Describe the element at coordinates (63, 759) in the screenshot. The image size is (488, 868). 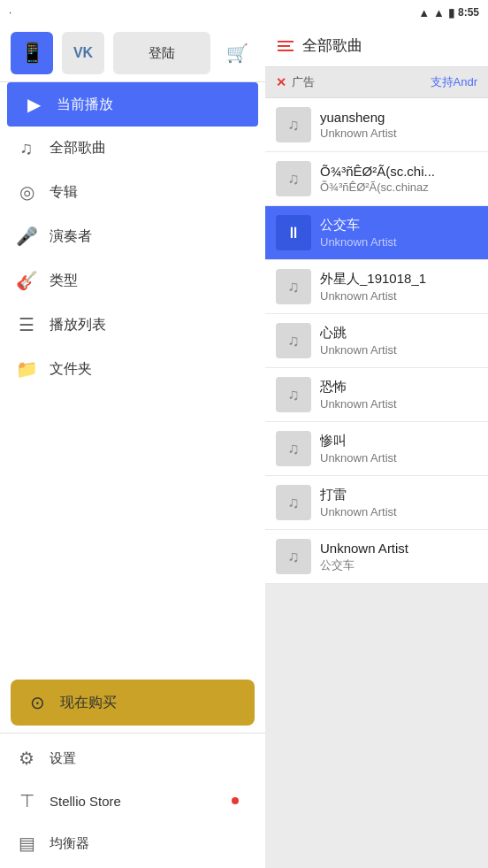
I see `settings-label: 设置` at that location.